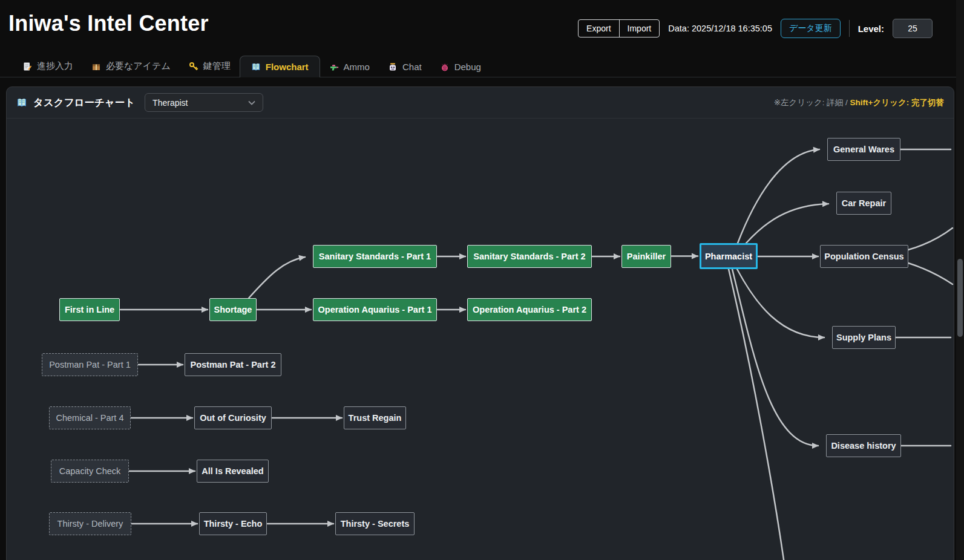 The image size is (964, 560). I want to click on flow-edge-pharmacist-to-supply-plans, so click(781, 304).